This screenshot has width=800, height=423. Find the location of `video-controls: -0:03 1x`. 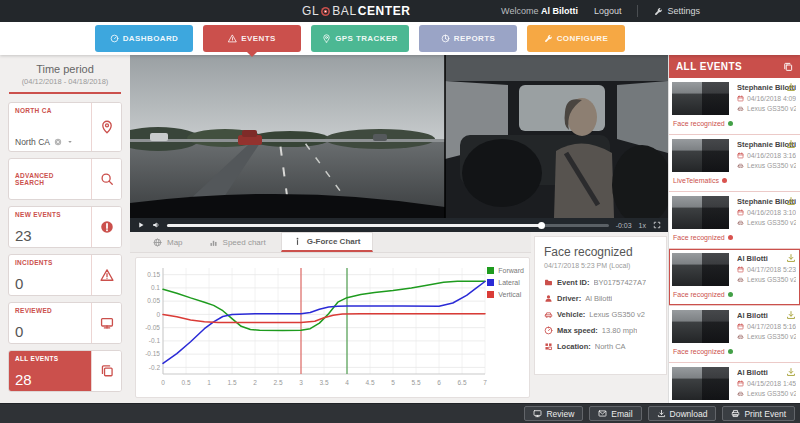

video-controls: -0:03 1x is located at coordinates (399, 225).